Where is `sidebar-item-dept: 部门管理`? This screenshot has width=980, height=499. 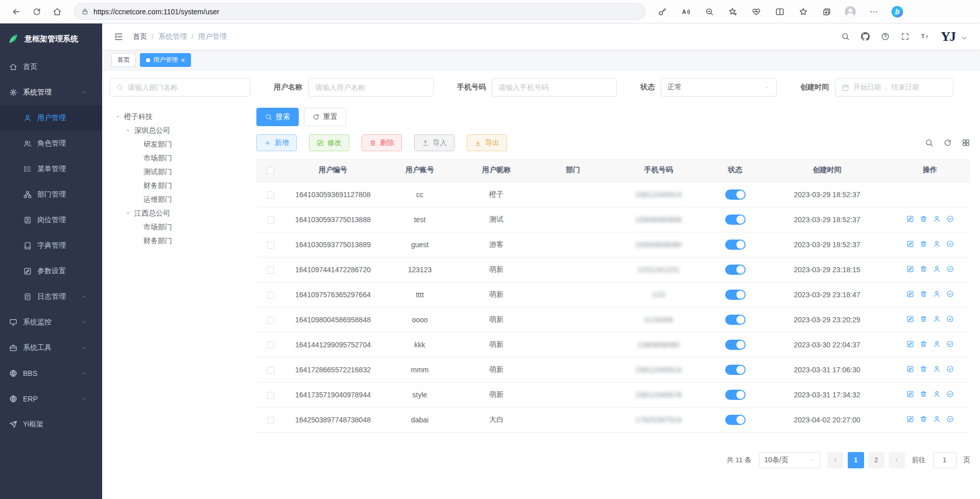
sidebar-item-dept: 部门管理 is located at coordinates (51, 195).